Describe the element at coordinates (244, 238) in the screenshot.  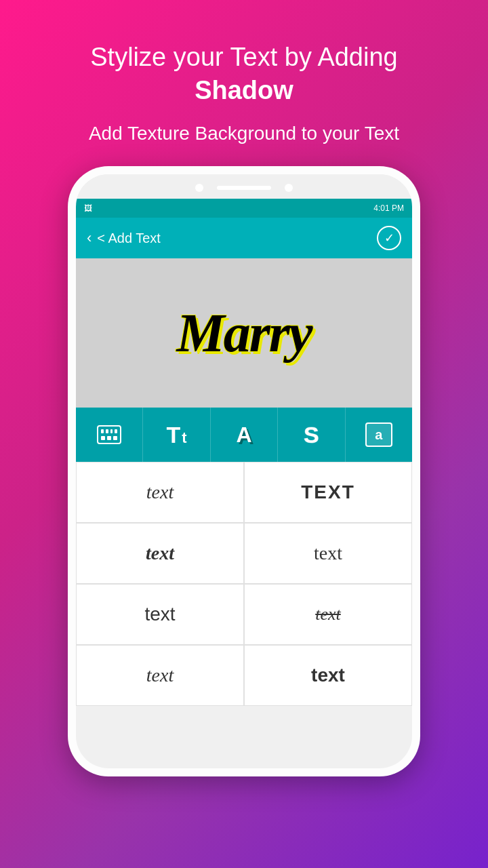
I see `app-header: ‹ < Add Text ✓` at that location.